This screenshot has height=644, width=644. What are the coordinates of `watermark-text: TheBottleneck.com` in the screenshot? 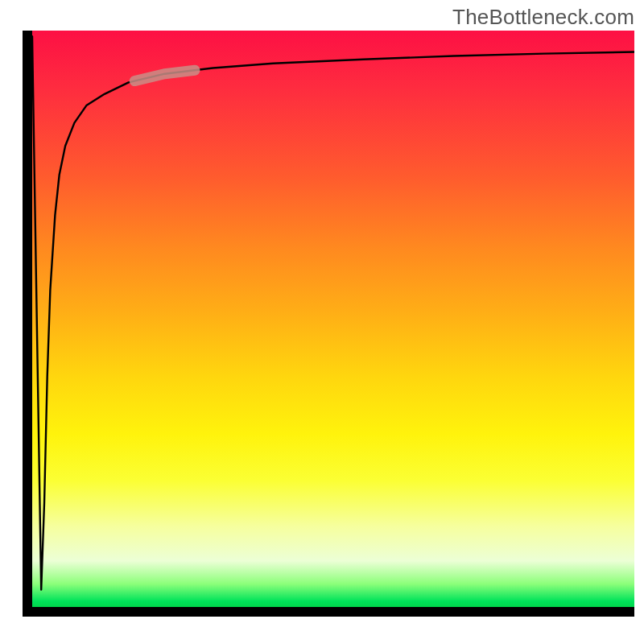 It's located at (543, 18).